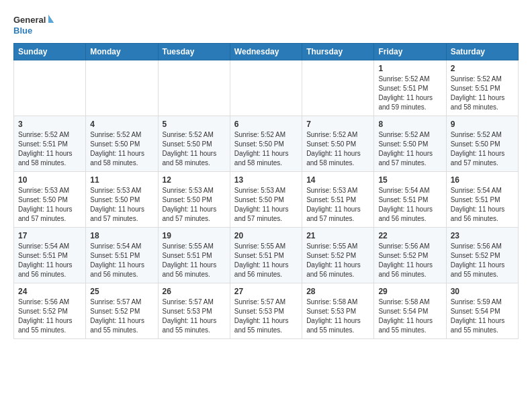  I want to click on day-number: 7, so click(338, 124).